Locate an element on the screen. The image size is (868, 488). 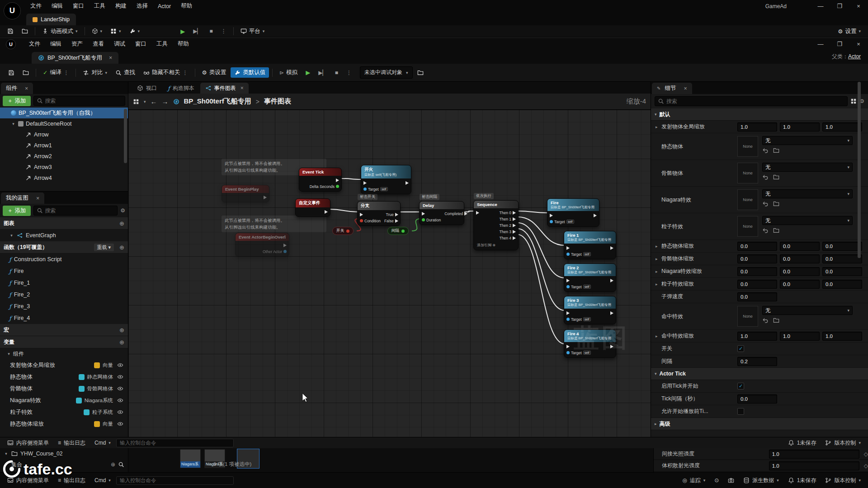
node-pin: Delta Seconds is located at coordinates (325, 186).